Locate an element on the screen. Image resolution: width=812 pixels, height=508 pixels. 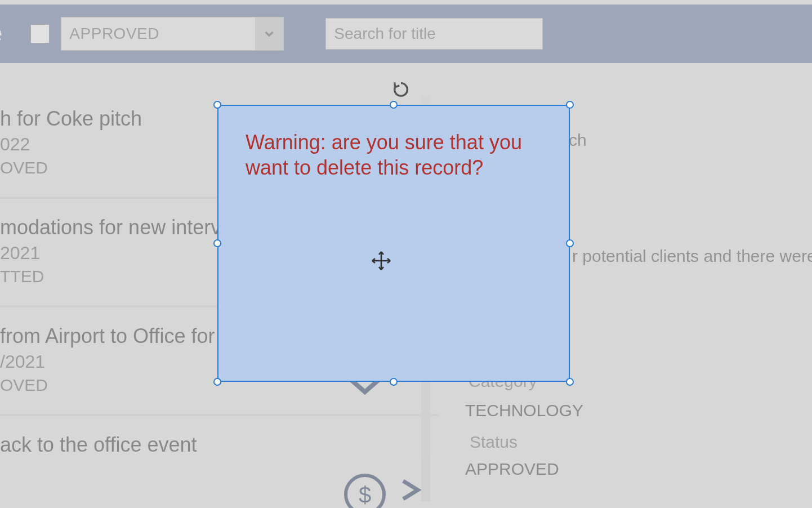
search-input is located at coordinates (434, 34).